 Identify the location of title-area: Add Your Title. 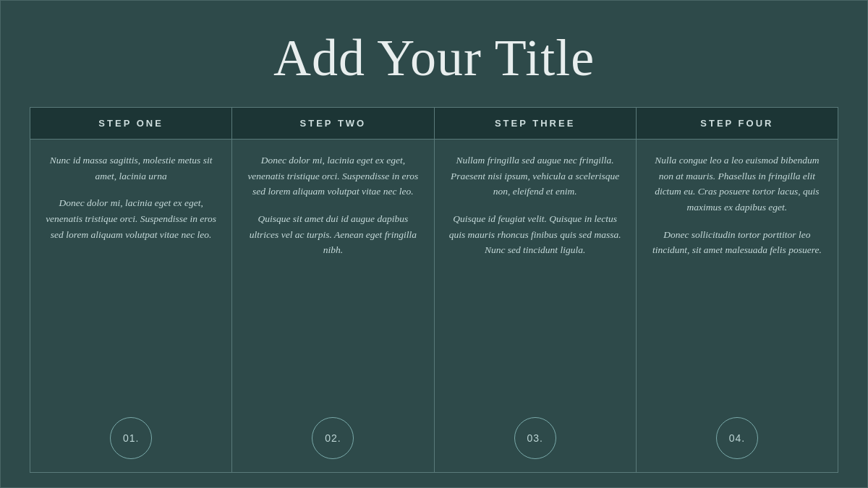
(434, 55).